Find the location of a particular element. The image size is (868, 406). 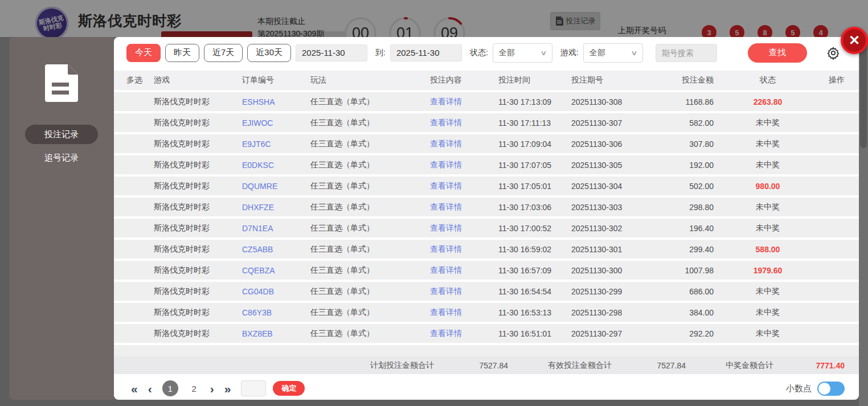

table-row: 斯洛伐克时时彩ESHSHA任三直选（单式）查看详情11-30 17:13:092… is located at coordinates (486, 101).